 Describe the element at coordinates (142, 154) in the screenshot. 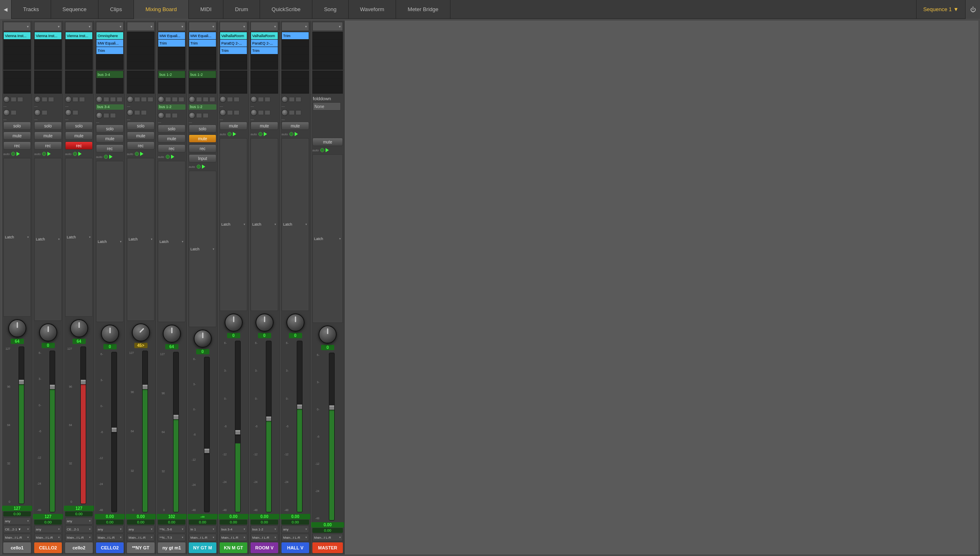

I see `ch5-auto-play` at that location.